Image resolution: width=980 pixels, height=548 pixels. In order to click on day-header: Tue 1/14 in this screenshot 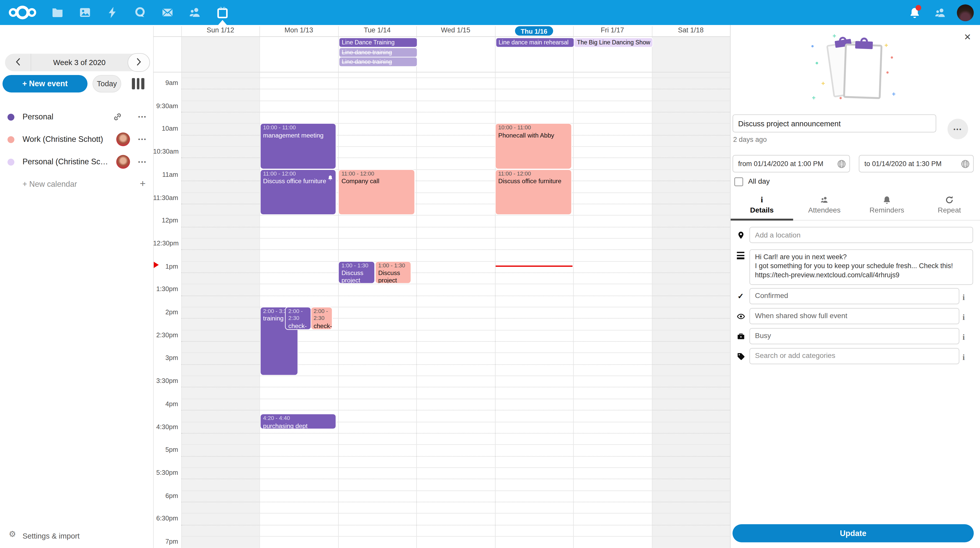, I will do `click(377, 31)`.